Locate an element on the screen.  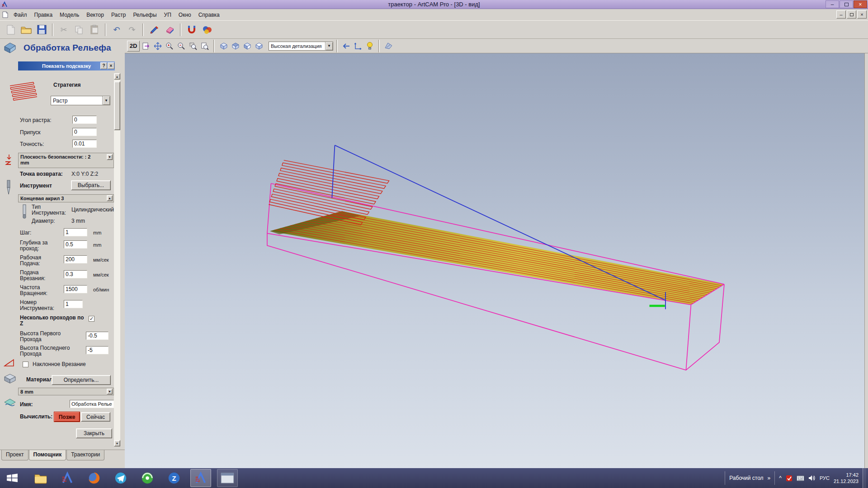
show-desktop-button is located at coordinates (864, 478).